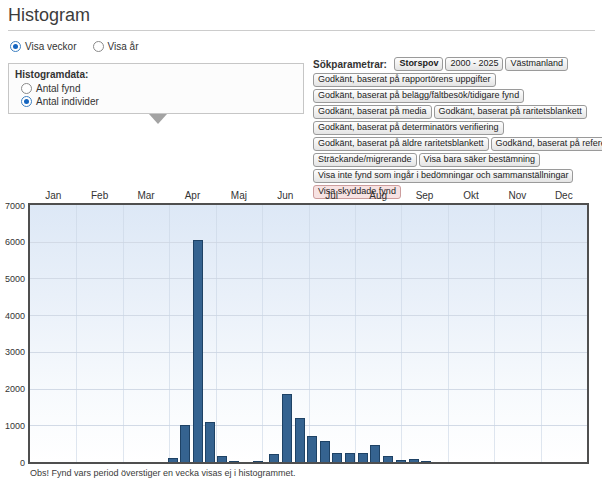 This screenshot has width=602, height=487. I want to click on filter-chip: Godkänt, baserat på belägg/fältbesök/tid…, so click(418, 96).